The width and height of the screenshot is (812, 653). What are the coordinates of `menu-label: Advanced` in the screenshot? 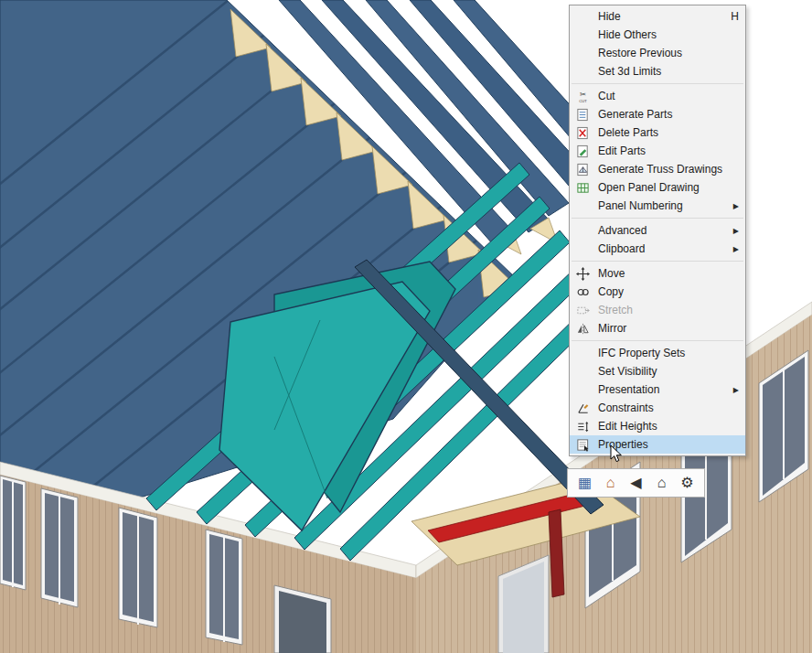 It's located at (622, 230).